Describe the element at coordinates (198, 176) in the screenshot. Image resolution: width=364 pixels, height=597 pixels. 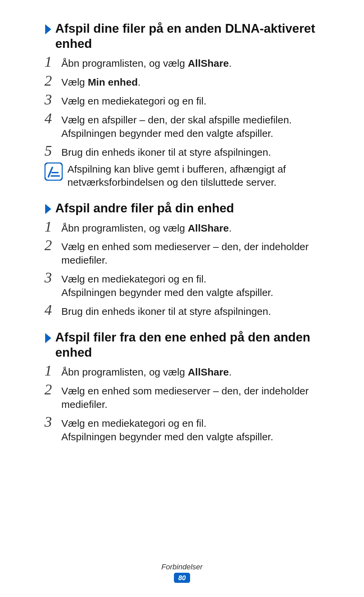
I see `note-text: Afspilning kan blive gemt i bufferen, af…` at that location.